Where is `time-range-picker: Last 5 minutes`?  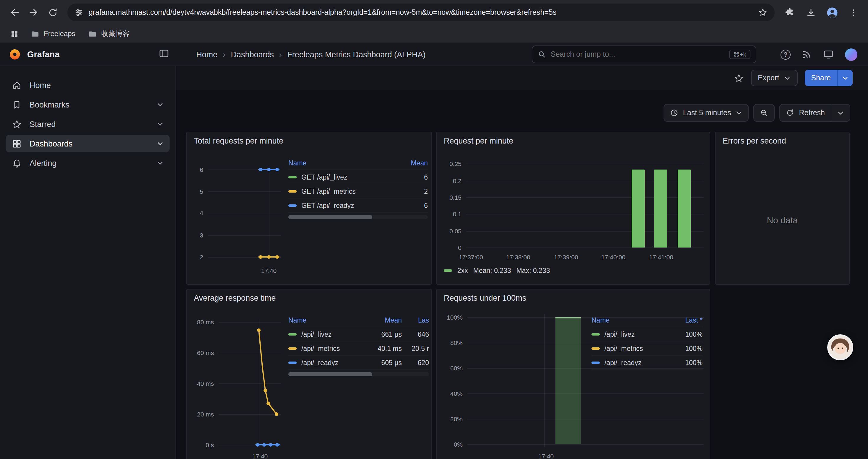
time-range-picker: Last 5 minutes is located at coordinates (706, 113).